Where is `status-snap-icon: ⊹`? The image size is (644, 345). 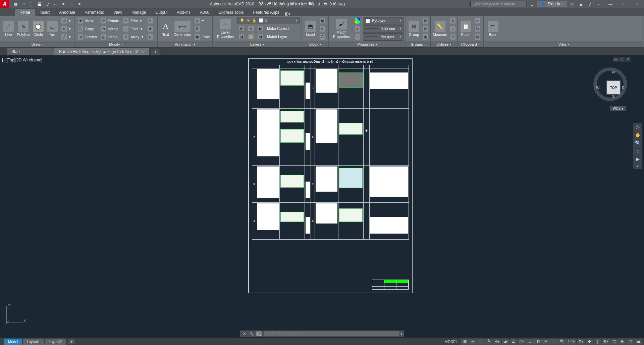
status-snap-icon: ⊹ is located at coordinates (473, 342).